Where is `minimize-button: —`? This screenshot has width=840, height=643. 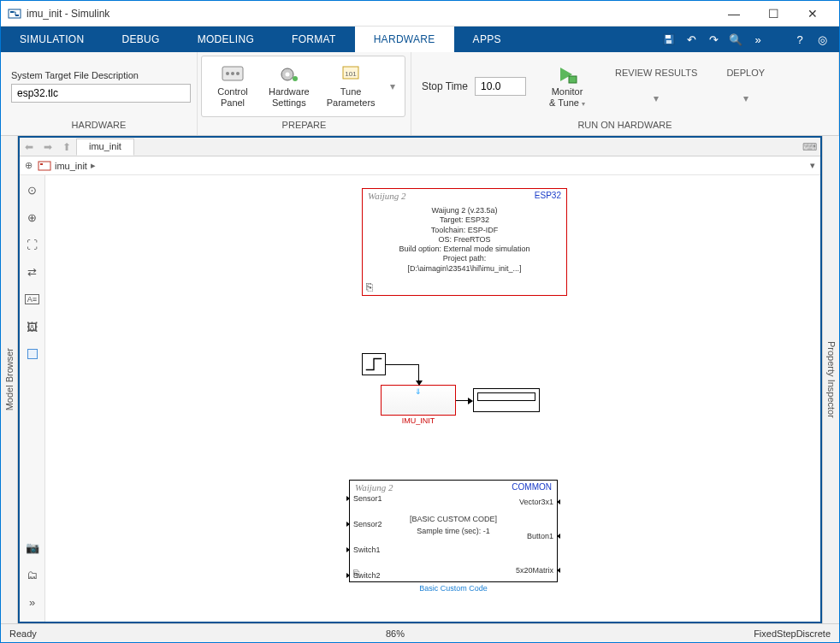 minimize-button: — is located at coordinates (734, 14).